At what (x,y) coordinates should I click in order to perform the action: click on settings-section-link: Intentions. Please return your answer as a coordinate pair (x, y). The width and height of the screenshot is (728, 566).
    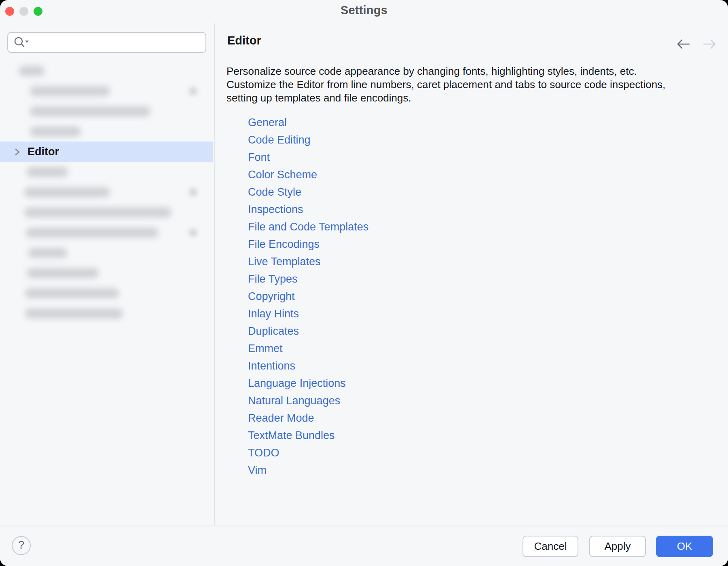
    Looking at the image, I should click on (308, 366).